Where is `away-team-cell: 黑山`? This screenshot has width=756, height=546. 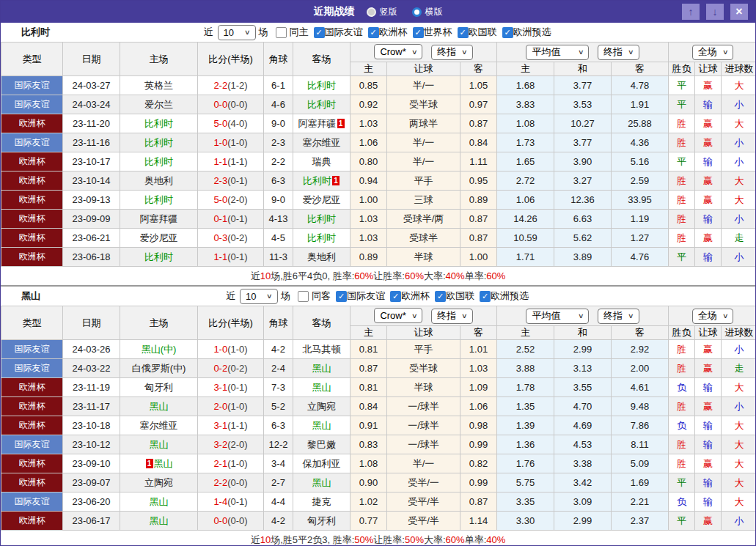
away-team-cell: 黑山 is located at coordinates (322, 388).